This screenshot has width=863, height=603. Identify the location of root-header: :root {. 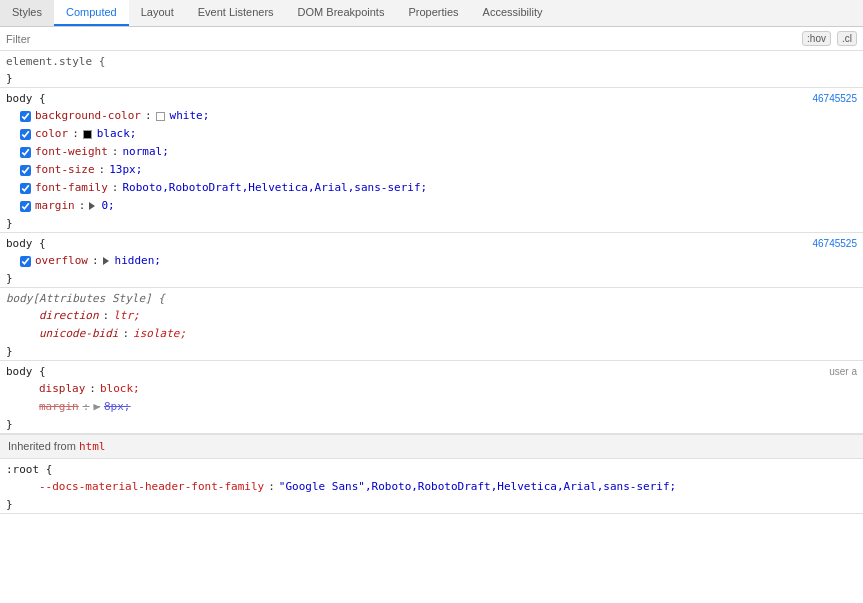
(432, 468).